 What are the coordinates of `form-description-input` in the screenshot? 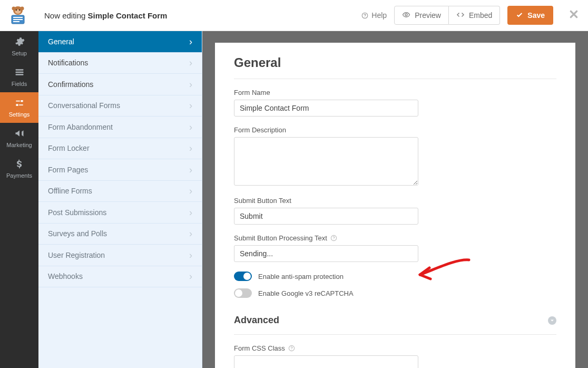 It's located at (326, 161).